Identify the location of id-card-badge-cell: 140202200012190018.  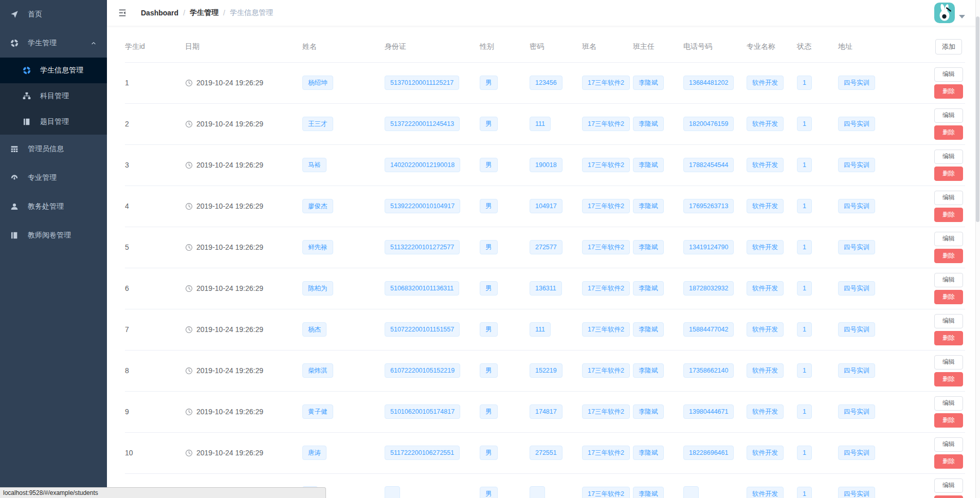
(432, 165).